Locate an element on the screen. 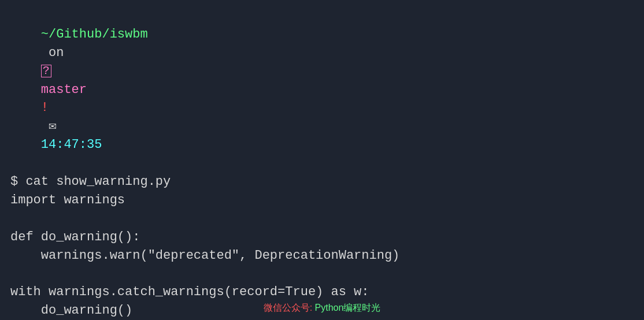  watermark-value: Python编程时光 is located at coordinates (348, 307).